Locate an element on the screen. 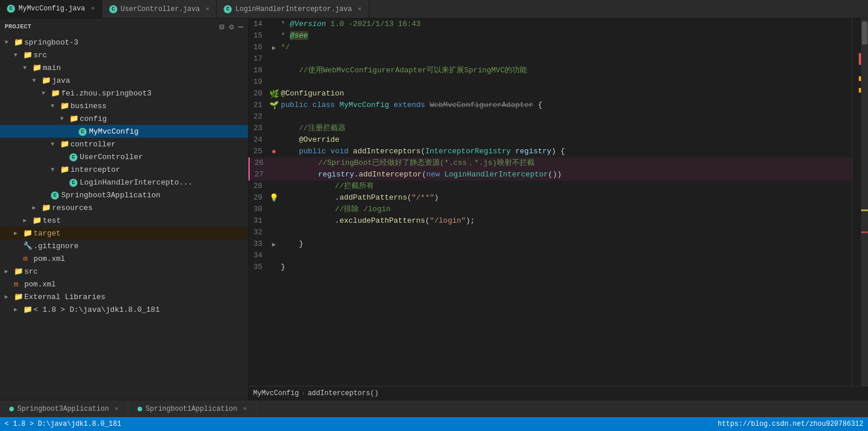  tree-item-src: ▼ 📁 src is located at coordinates (124, 55).